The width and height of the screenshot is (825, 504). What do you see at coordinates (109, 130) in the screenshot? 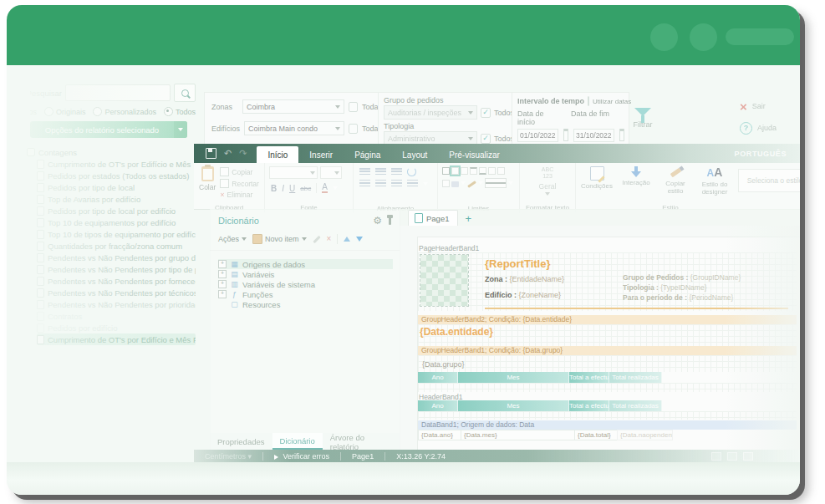
I see `report-options-button: Opções do relatório selecionado` at bounding box center [109, 130].